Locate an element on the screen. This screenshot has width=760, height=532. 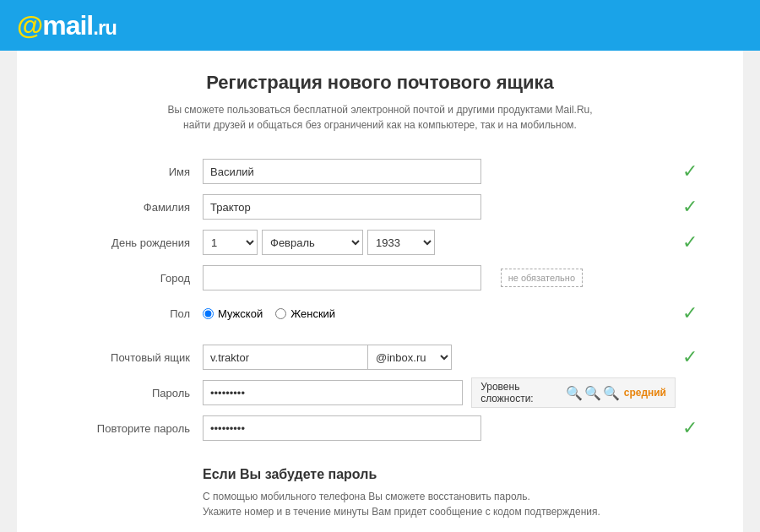
city-wrapper: не обязательно is located at coordinates (342, 278).